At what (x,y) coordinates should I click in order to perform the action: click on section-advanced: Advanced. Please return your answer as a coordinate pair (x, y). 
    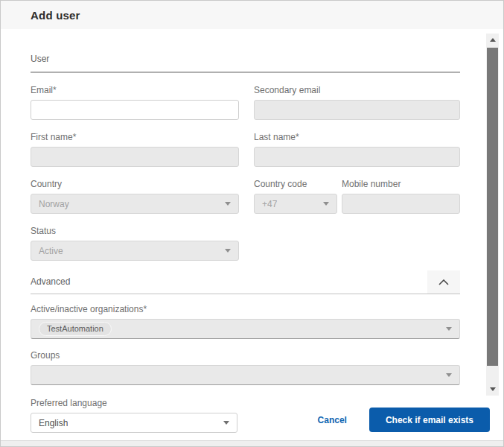
    Looking at the image, I should click on (246, 282).